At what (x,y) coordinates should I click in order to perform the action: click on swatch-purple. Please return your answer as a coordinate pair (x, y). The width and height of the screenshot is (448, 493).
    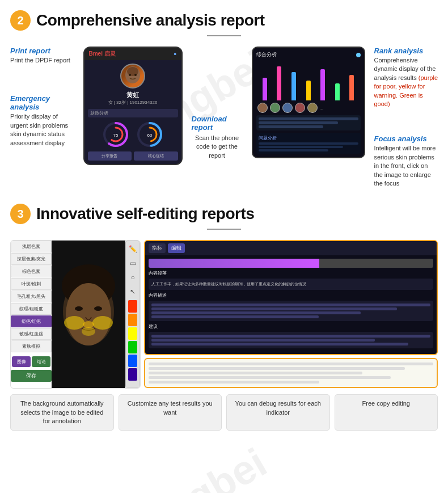
    Looking at the image, I should click on (133, 374).